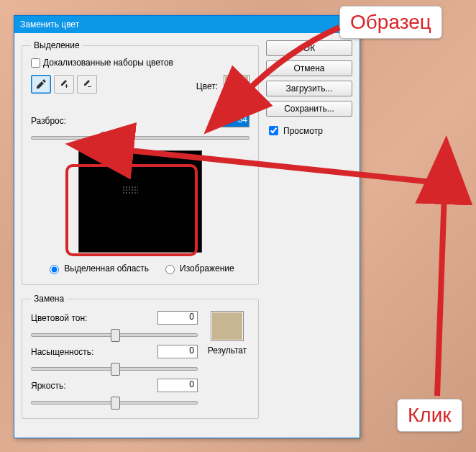  What do you see at coordinates (64, 84) in the screenshot?
I see `eyedropper-plus-icon` at bounding box center [64, 84].